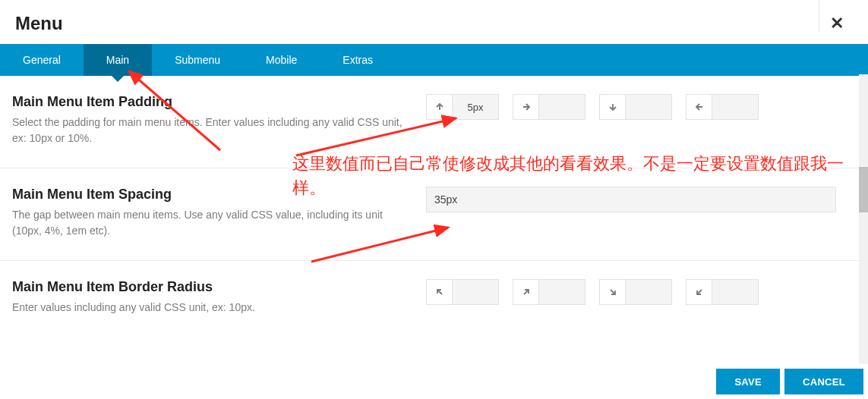 The width and height of the screenshot is (868, 399). Describe the element at coordinates (281, 60) in the screenshot. I see `tab-label: Mobile` at that location.